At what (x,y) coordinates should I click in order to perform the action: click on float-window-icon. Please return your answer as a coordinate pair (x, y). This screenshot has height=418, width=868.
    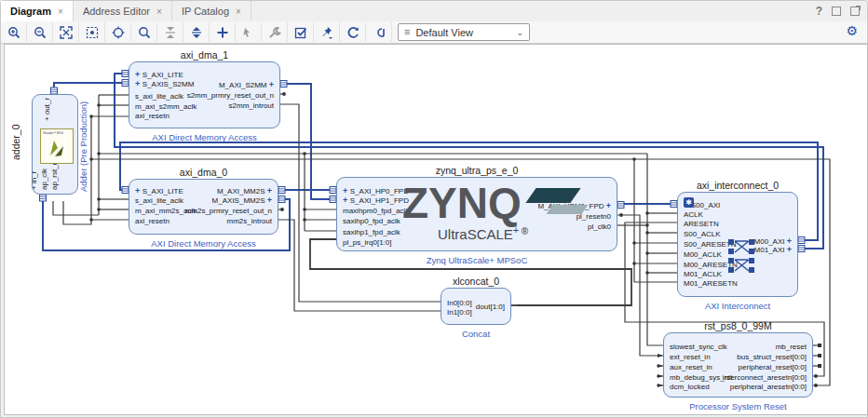
    Looking at the image, I should click on (836, 11).